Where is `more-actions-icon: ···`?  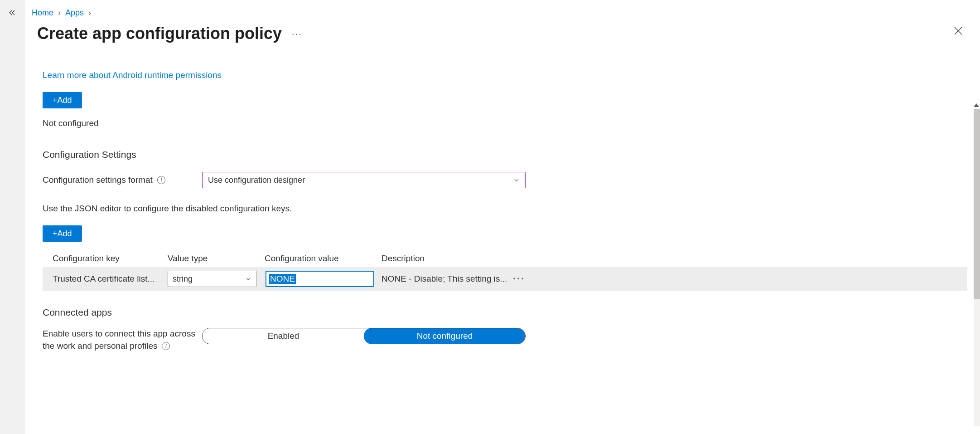
more-actions-icon: ··· is located at coordinates (297, 34).